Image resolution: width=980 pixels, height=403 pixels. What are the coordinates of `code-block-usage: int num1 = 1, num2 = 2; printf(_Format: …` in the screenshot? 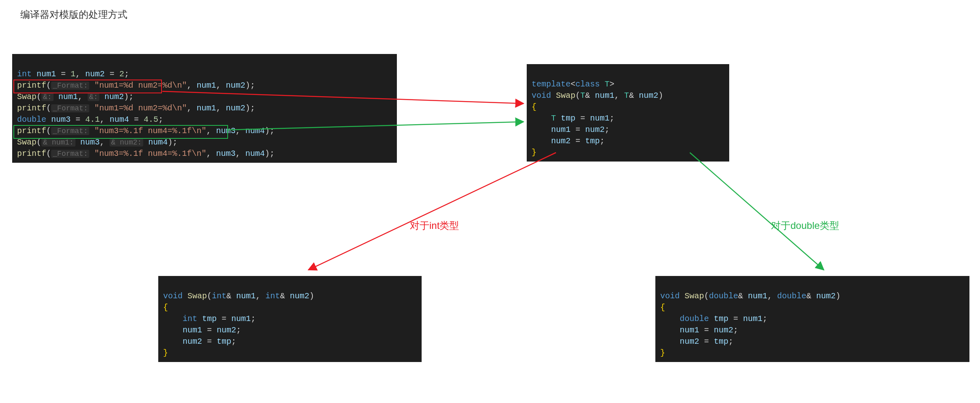 It's located at (205, 108).